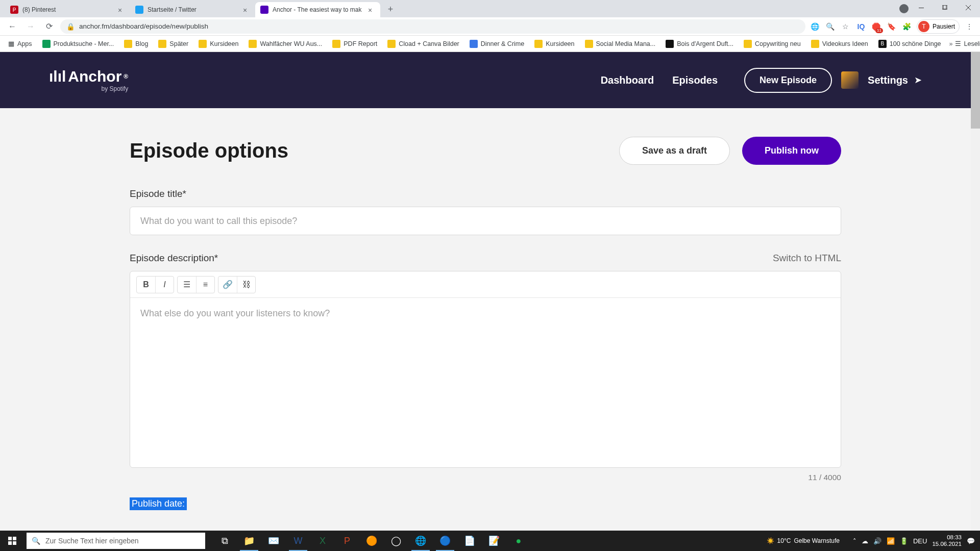 The height and width of the screenshot is (551, 980). I want to click on bookmark-item: Bois d'Argent Duft..., so click(699, 44).